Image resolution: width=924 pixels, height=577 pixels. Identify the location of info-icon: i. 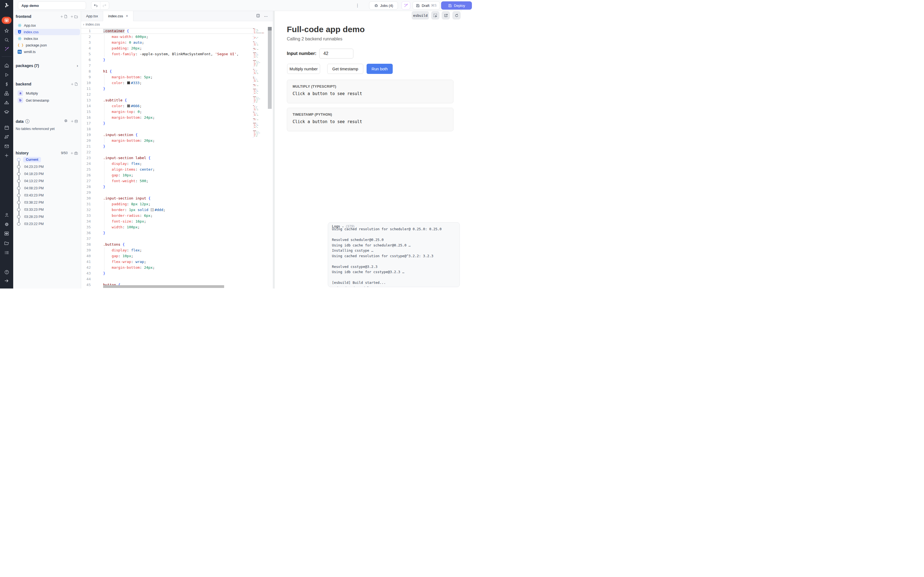
(27, 121).